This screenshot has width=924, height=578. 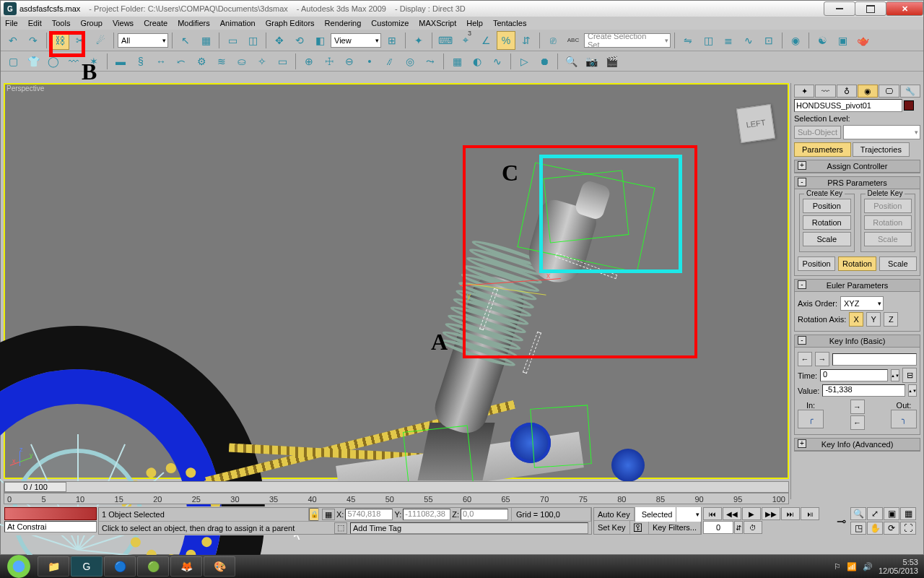 What do you see at coordinates (526, 40) in the screenshot?
I see `spinner-snap-button: ⇵` at bounding box center [526, 40].